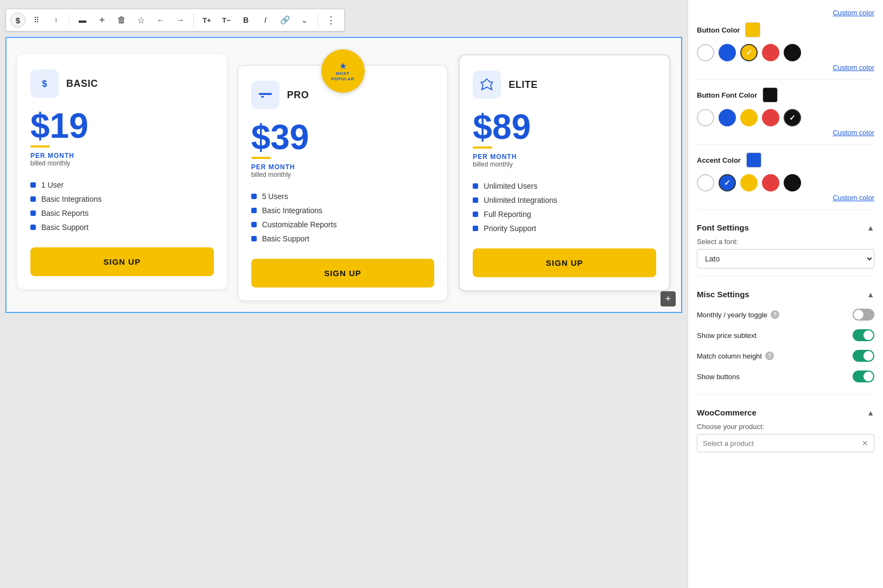 This screenshot has width=883, height=588. Describe the element at coordinates (82, 20) in the screenshot. I see `block-settings-button: ▬` at that location.